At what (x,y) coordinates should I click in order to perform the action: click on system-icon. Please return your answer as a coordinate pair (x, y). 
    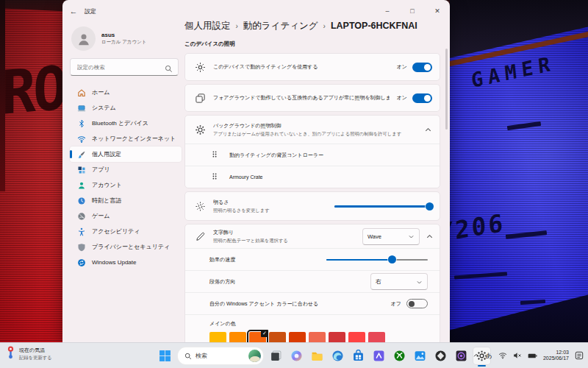
    Looking at the image, I should click on (81, 107).